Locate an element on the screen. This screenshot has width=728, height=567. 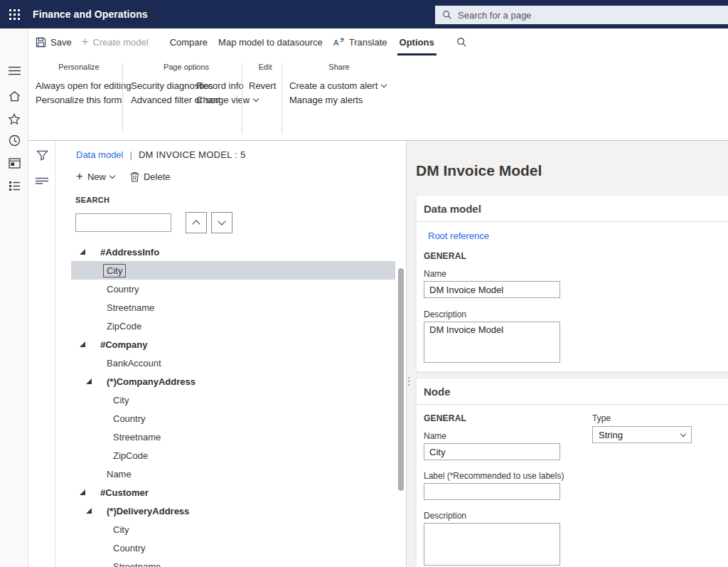
delete-label: Delete is located at coordinates (157, 176).